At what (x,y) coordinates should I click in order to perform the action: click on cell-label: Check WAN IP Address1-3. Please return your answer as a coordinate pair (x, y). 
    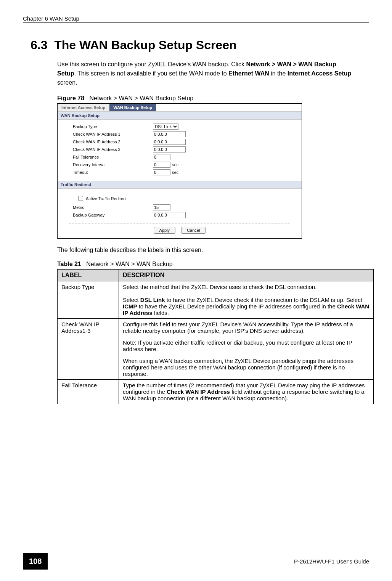
    Looking at the image, I should click on (88, 349).